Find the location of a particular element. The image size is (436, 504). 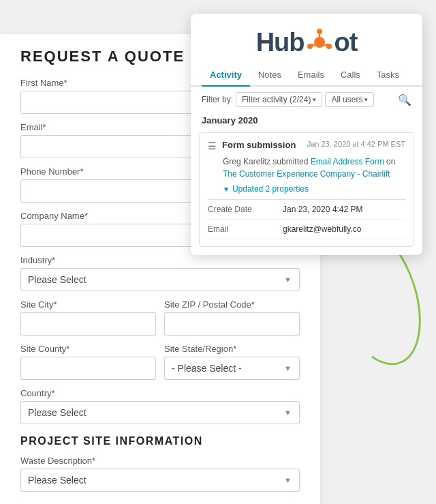

country-select: Please Select is located at coordinates (160, 413).